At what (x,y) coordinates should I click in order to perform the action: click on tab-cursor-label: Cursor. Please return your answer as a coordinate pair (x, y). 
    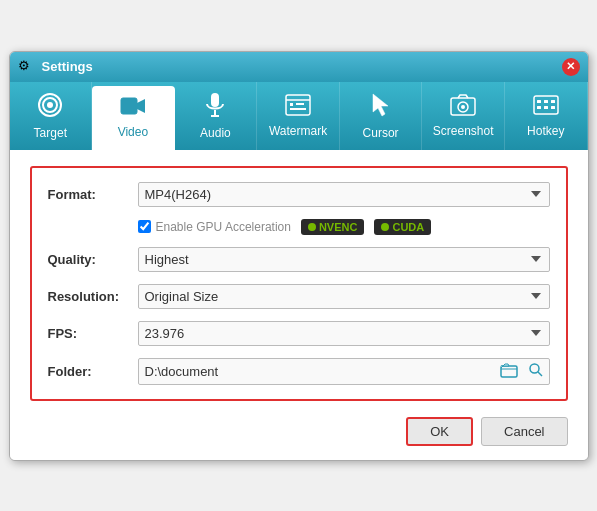
    Looking at the image, I should click on (381, 133).